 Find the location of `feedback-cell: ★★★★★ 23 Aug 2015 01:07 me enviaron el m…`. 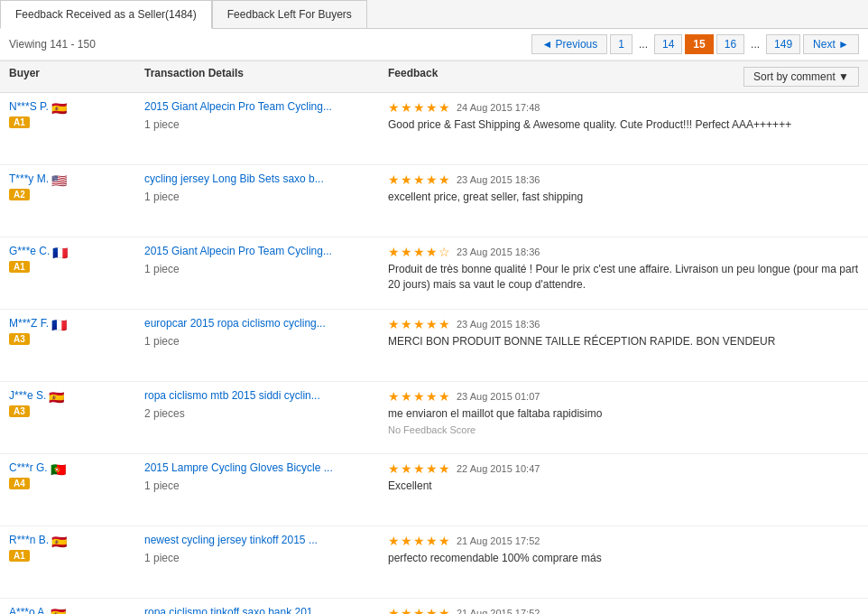

feedback-cell: ★★★★★ 23 Aug 2015 01:07 me enviaron el m… is located at coordinates (623, 412).